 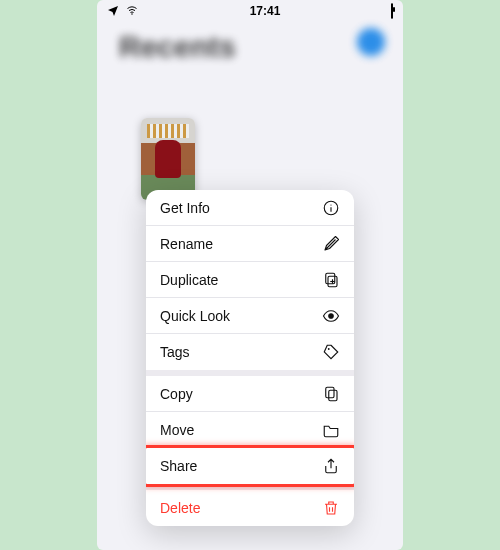 What do you see at coordinates (250, 466) in the screenshot?
I see `menu-item-share: Share` at bounding box center [250, 466].